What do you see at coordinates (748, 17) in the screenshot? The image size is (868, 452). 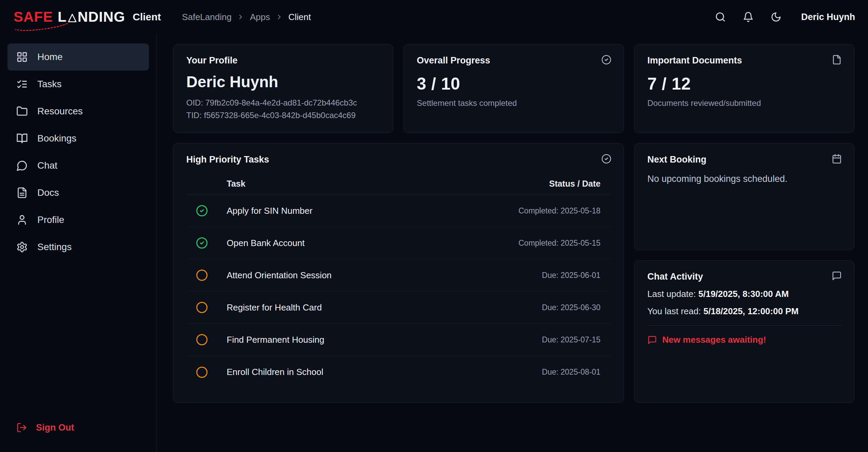 I see `notifications-button` at bounding box center [748, 17].